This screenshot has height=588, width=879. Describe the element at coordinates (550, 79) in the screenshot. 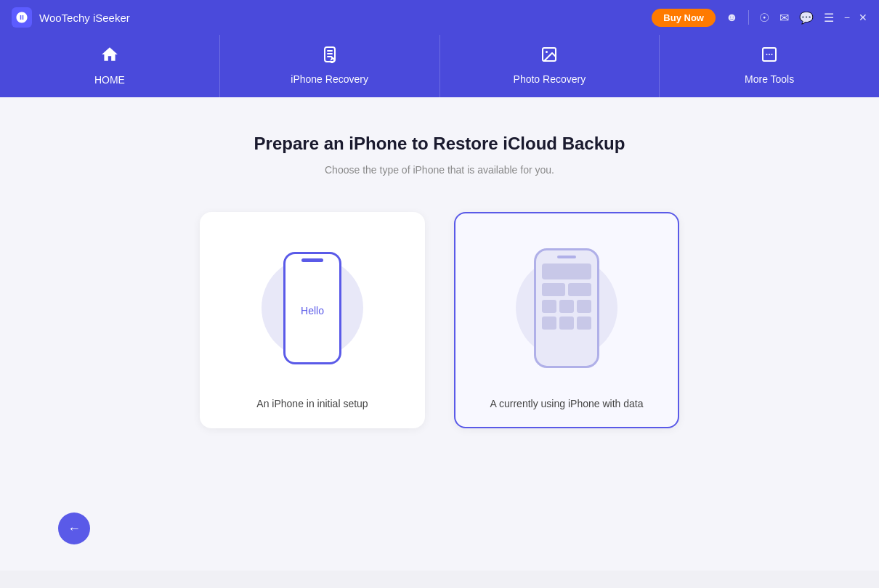

I see `tab-photo-recovery-label: Photo Recovery` at that location.